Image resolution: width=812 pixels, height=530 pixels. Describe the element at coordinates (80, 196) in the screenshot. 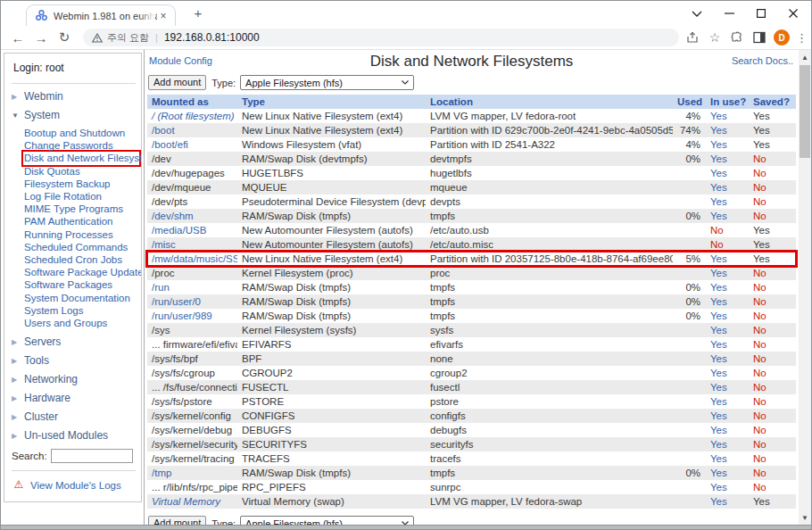

I see `sidebar-item-log-file-rotation: Log File Rotation` at that location.